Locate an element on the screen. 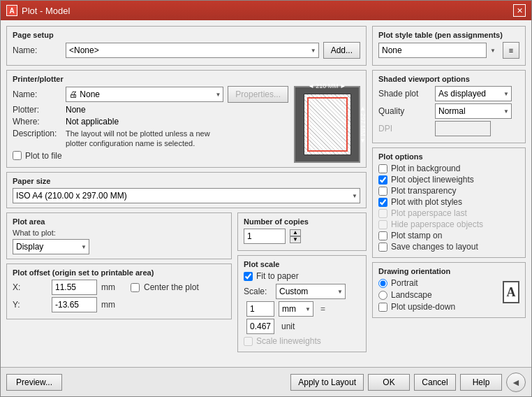  x-input: 11.55 is located at coordinates (74, 287).